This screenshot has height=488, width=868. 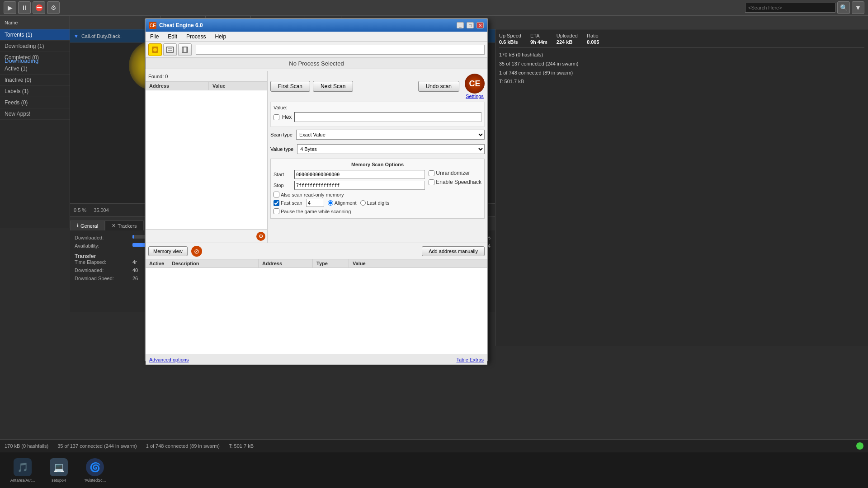 I want to click on ce-also-scan-checkbox, so click(x=277, y=194).